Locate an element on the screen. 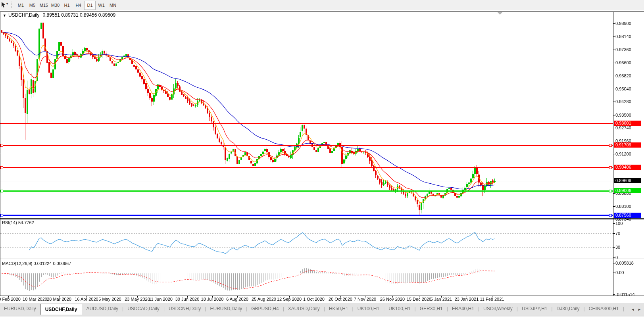 The height and width of the screenshot is (317, 644). toolbar: ▾ M1M5M15M30H1H4D1W1MN is located at coordinates (322, 5).